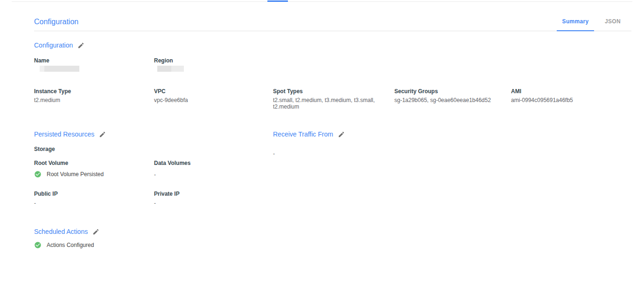 This screenshot has width=644, height=294. What do you see at coordinates (333, 232) in the screenshot?
I see `section-scheduled-actions-header: Scheduled Actions` at bounding box center [333, 232].